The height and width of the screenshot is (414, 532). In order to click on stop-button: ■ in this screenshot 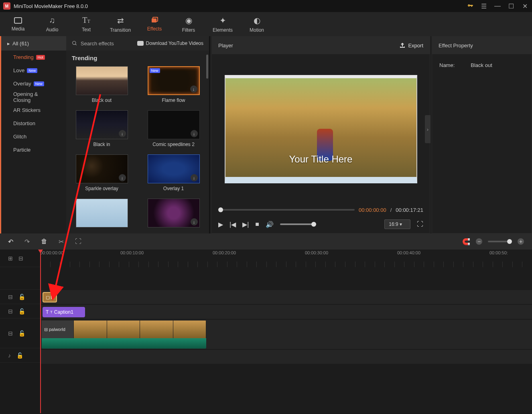, I will do `click(257, 224)`.